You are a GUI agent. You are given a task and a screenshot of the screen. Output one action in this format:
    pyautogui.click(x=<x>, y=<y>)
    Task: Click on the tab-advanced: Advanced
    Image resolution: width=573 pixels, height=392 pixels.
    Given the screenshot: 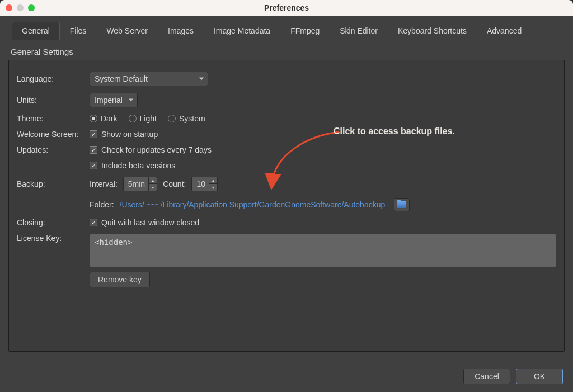 What is the action you would take?
    pyautogui.click(x=504, y=31)
    